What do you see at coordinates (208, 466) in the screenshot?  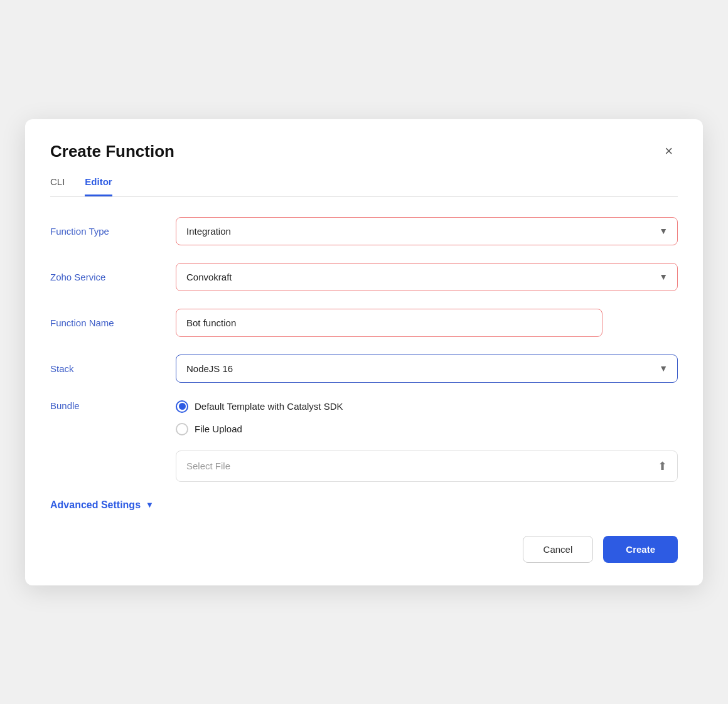 I see `file-select-placeholder: Select File` at bounding box center [208, 466].